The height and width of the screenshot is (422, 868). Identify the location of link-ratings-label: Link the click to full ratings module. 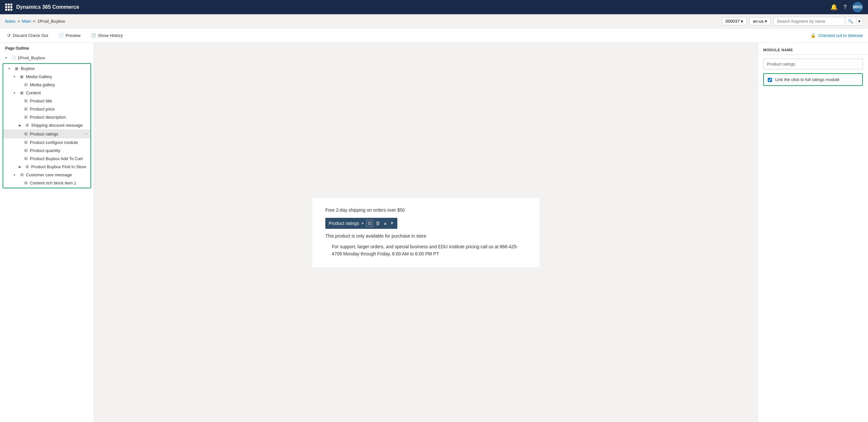
(807, 79).